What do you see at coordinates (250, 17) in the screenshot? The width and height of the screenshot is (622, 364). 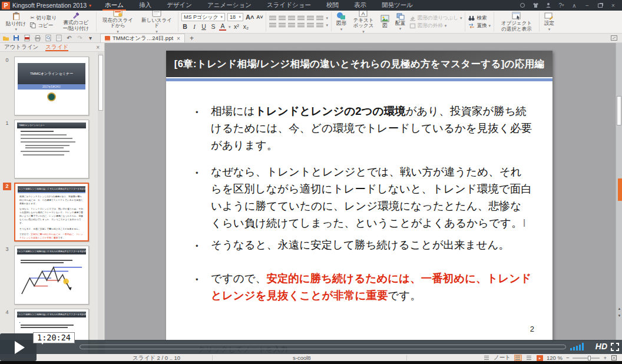 I see `increase-font-button: A˄` at bounding box center [250, 17].